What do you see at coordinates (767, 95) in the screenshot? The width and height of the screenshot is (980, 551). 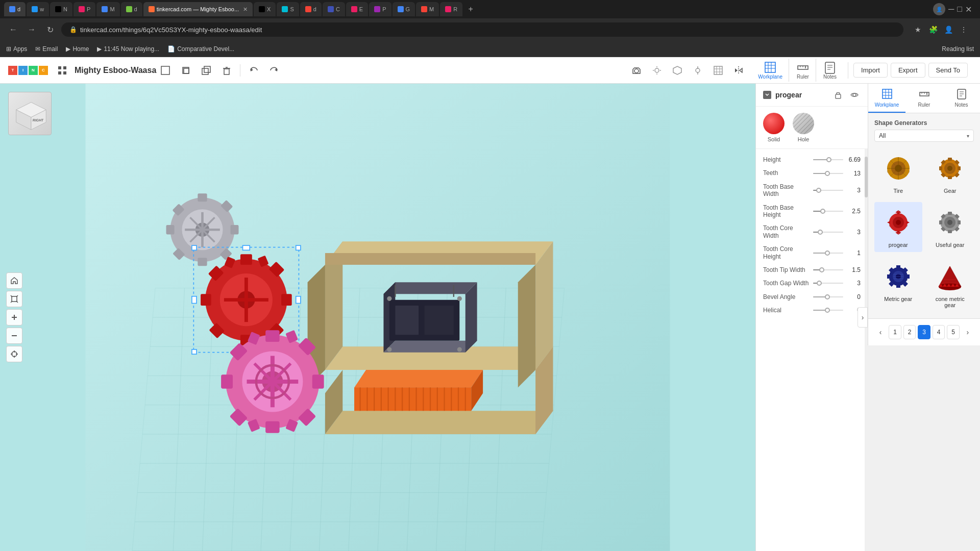 I see `collapse-button` at bounding box center [767, 95].